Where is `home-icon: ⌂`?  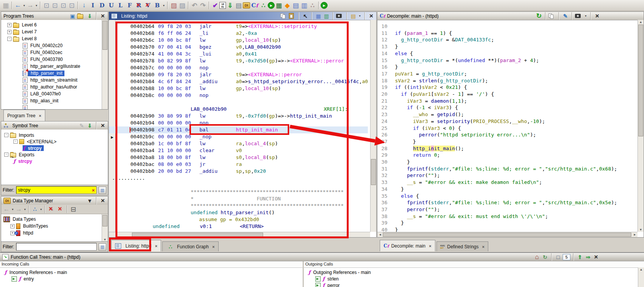 home-icon: ⌂ is located at coordinates (537, 257).